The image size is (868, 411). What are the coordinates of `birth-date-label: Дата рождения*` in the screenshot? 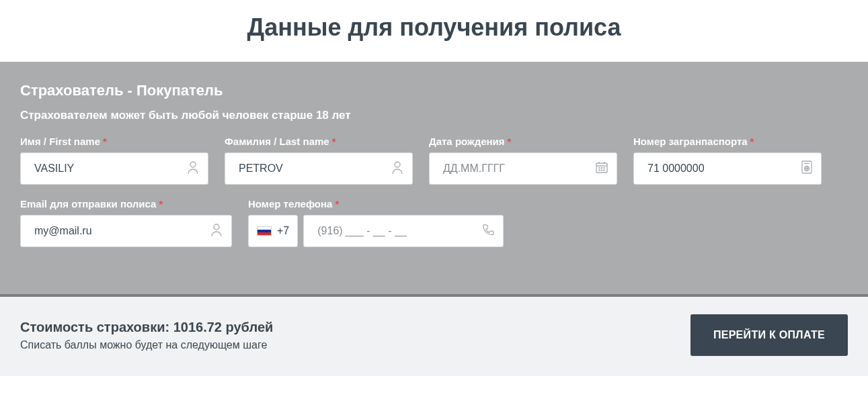 It's located at (523, 141).